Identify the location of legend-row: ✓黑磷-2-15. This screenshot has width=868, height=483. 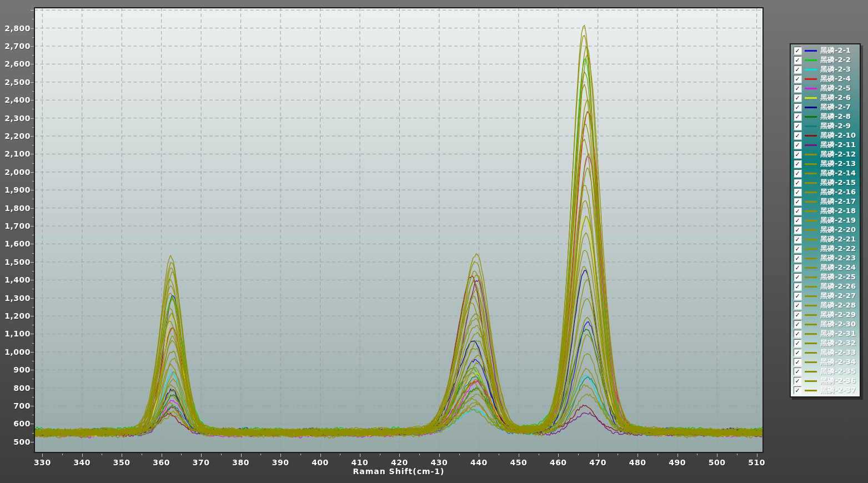
(826, 183).